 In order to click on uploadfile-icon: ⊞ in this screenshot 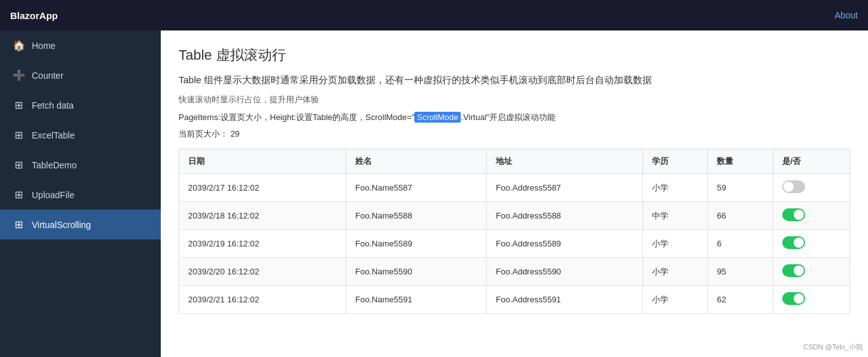, I will do `click(18, 194)`.